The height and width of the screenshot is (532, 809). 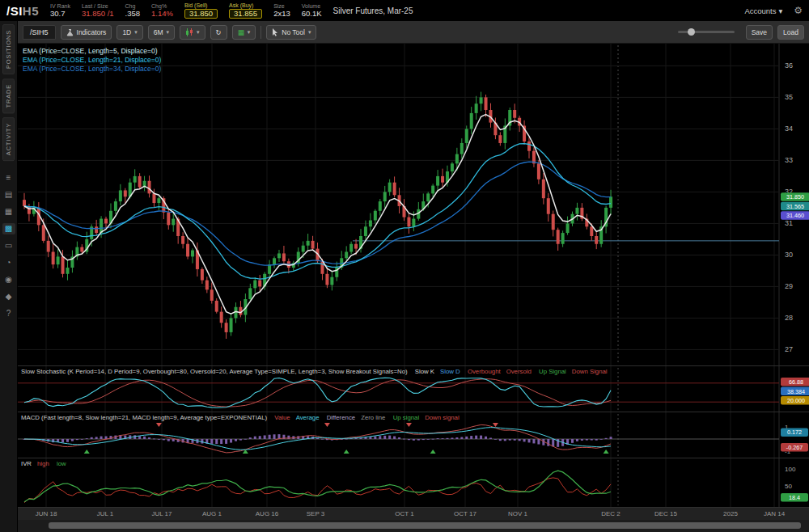 I want to click on indicators-button: Indicators, so click(x=87, y=32).